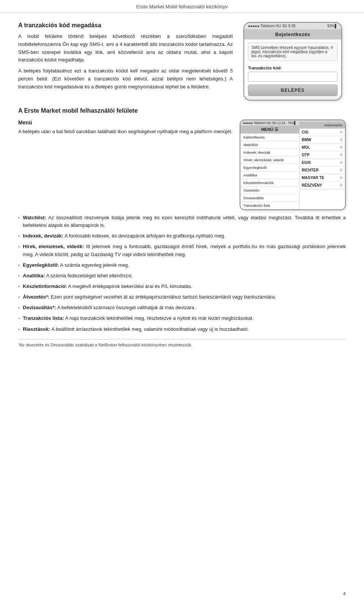 The height and width of the screenshot is (604, 364). I want to click on phone-menu-left: ●●●●● Telekom HU 3G 11:24 75%▌ MENÜ ☰ Ki…, so click(270, 165).